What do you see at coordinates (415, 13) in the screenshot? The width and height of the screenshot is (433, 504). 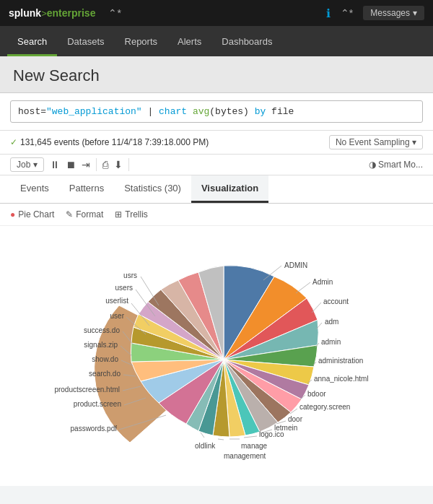 I see `dropdown-arrow-icon: ▾` at bounding box center [415, 13].